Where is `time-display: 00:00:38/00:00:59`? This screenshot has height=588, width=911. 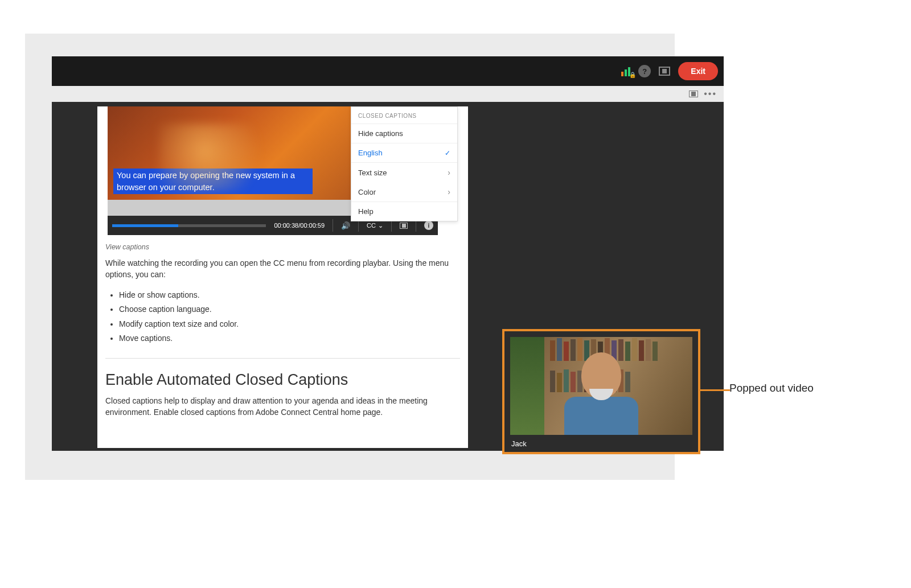
time-display: 00:00:38/00:00:59 is located at coordinates (299, 225).